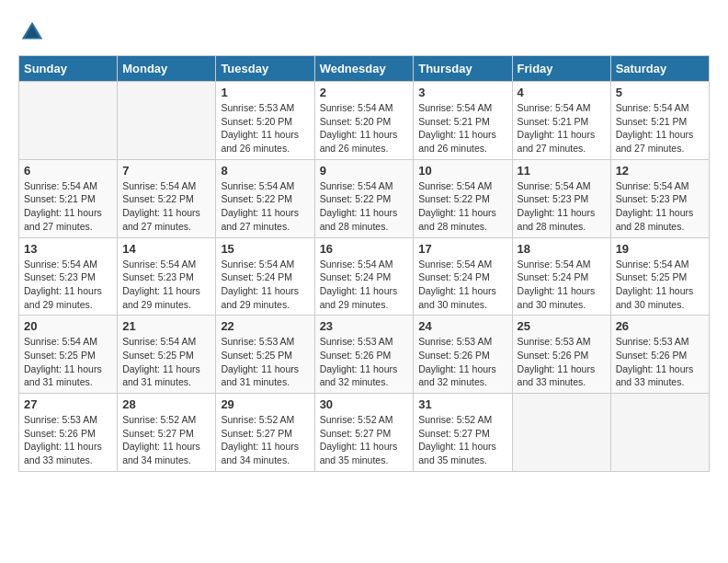 The width and height of the screenshot is (728, 563). Describe the element at coordinates (32, 32) in the screenshot. I see `logo-icon` at that location.